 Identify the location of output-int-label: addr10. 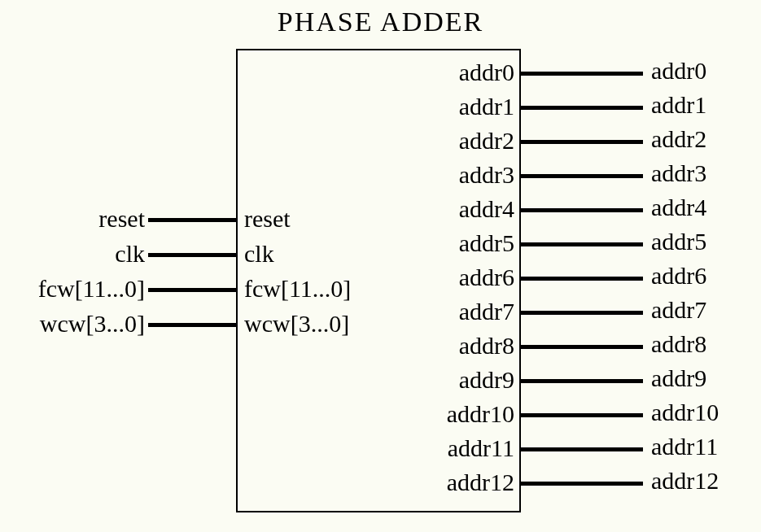
(480, 414).